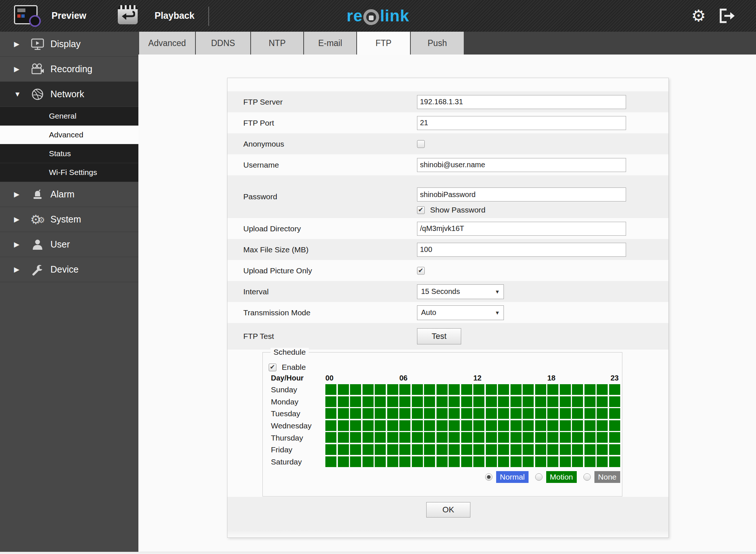  I want to click on sidebar-item-display: ▶ Display, so click(69, 44).